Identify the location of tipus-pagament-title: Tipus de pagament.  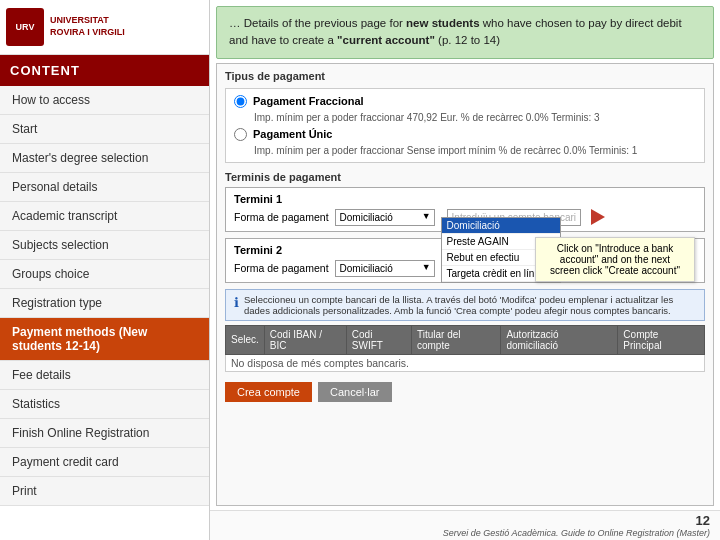
(465, 76).